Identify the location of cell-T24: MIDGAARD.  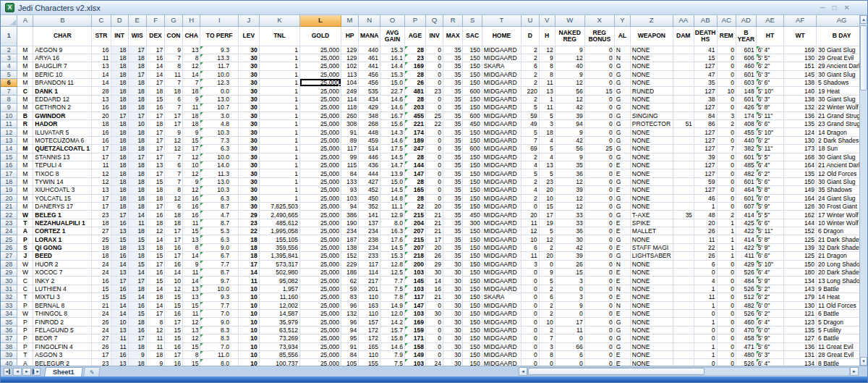
(502, 232).